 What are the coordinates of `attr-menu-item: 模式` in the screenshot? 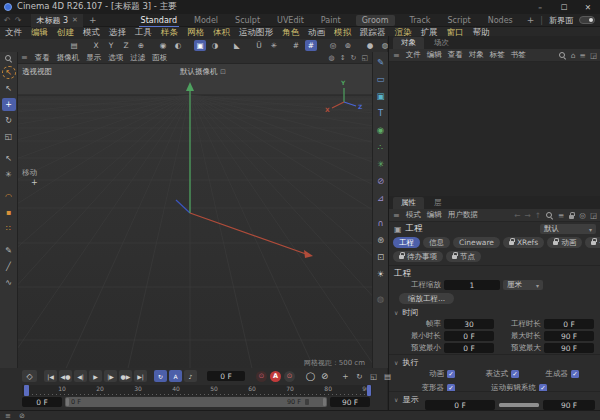 It's located at (414, 215).